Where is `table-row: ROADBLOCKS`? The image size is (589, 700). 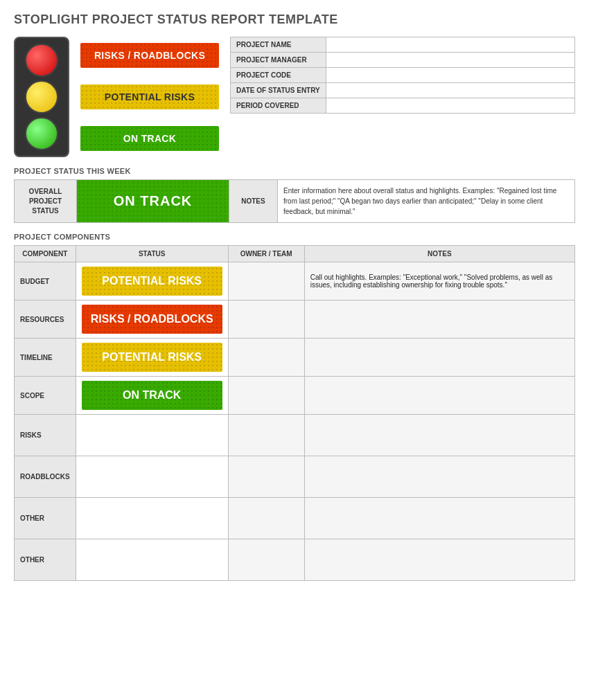
table-row: ROADBLOCKS is located at coordinates (295, 477).